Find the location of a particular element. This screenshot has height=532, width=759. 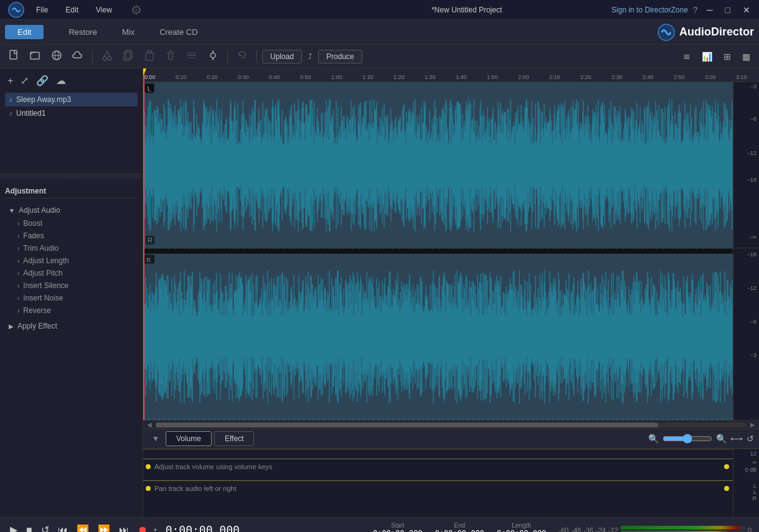

adj-label-pitch: Adjust Pitch is located at coordinates (42, 273).